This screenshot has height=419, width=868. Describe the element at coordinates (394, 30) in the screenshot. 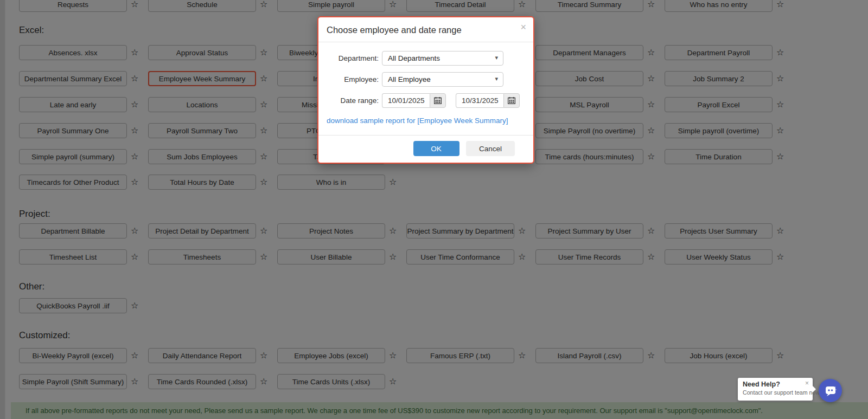

I see `modal-title: Choose employee and date range` at that location.